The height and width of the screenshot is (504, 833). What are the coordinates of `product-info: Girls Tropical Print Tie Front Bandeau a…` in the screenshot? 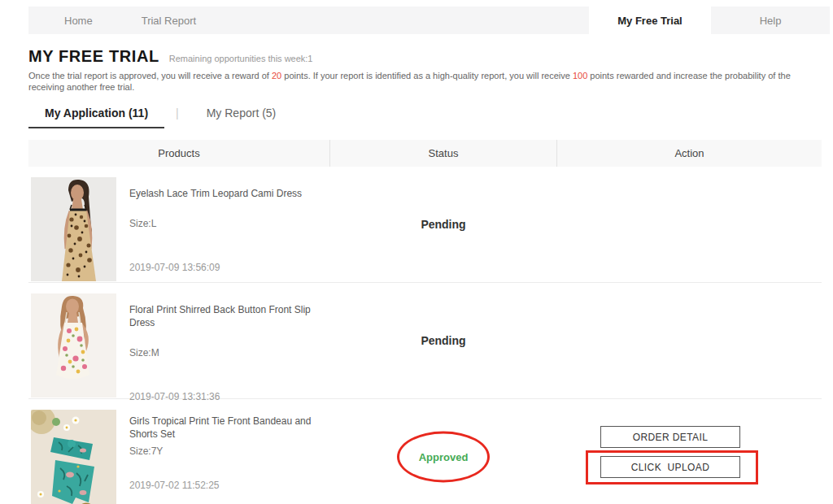 It's located at (229, 457).